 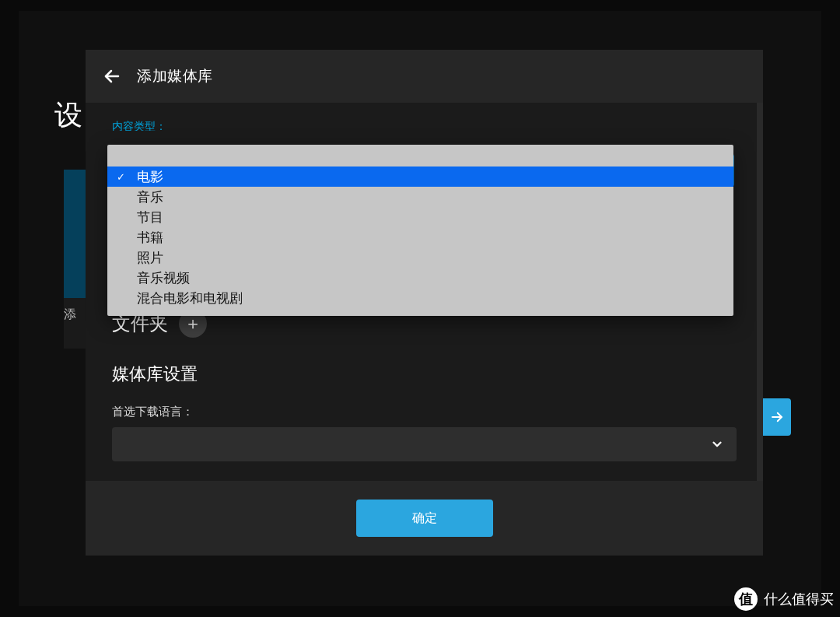 What do you see at coordinates (121, 177) in the screenshot?
I see `check-icon: ✓` at bounding box center [121, 177].